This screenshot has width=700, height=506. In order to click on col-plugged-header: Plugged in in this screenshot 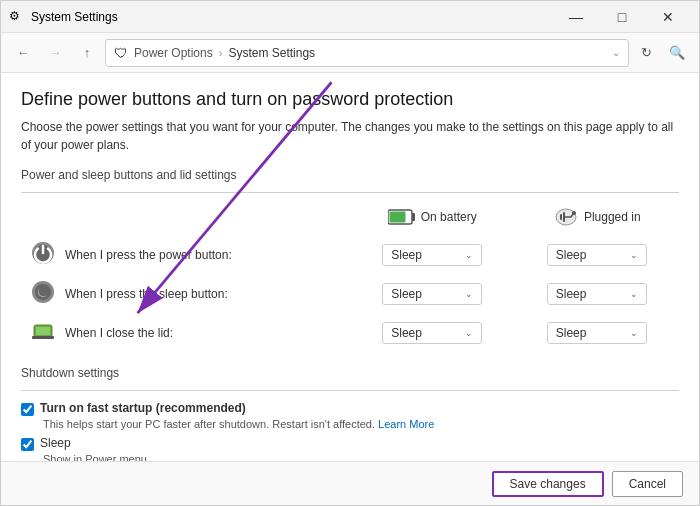, I will do `click(598, 219)`.